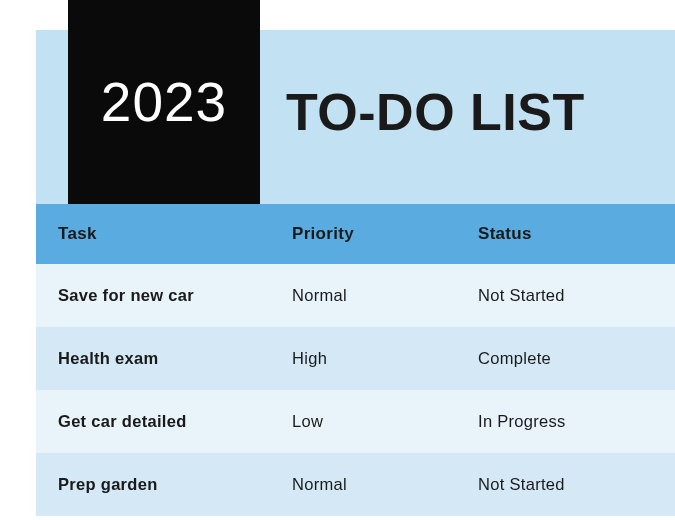 Image resolution: width=675 pixels, height=520 pixels. Describe the element at coordinates (356, 358) in the screenshot. I see `table-row: Health exam High Complete` at that location.